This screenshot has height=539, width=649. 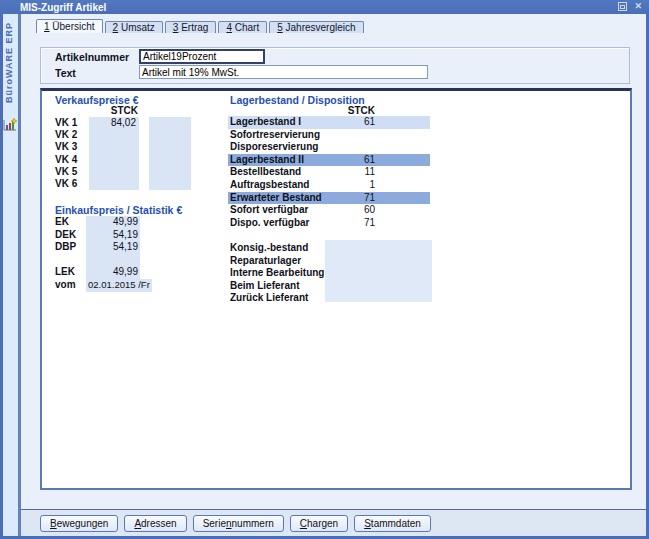 What do you see at coordinates (130, 248) in the screenshot?
I see `ek-row: DBP54,19` at bounding box center [130, 248].